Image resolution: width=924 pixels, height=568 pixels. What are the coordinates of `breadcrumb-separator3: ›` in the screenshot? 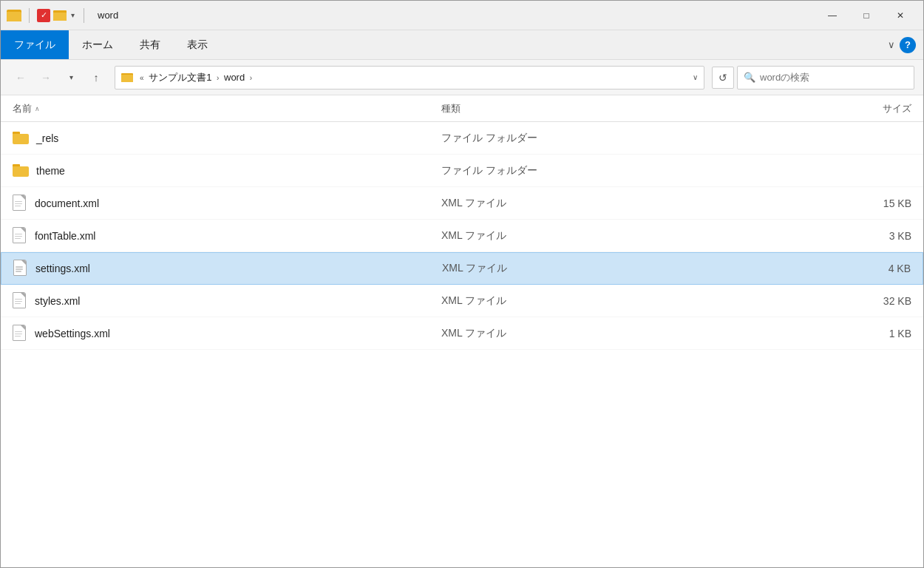 It's located at (251, 78).